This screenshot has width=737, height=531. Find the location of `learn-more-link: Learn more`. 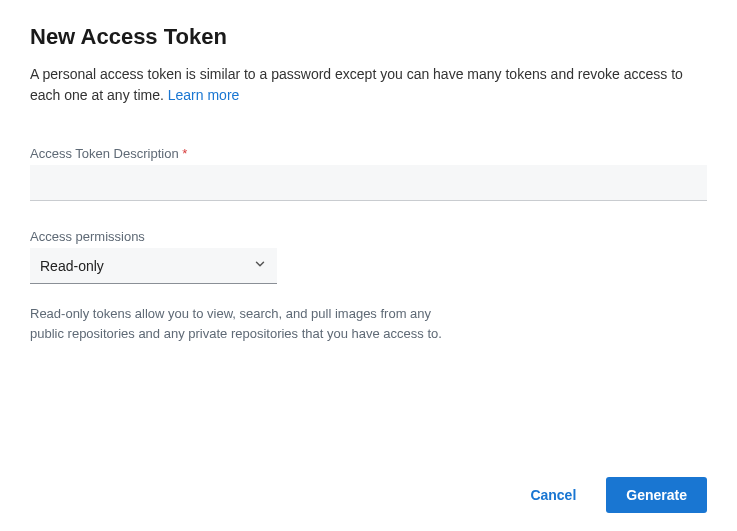

learn-more-link: Learn more is located at coordinates (204, 95).